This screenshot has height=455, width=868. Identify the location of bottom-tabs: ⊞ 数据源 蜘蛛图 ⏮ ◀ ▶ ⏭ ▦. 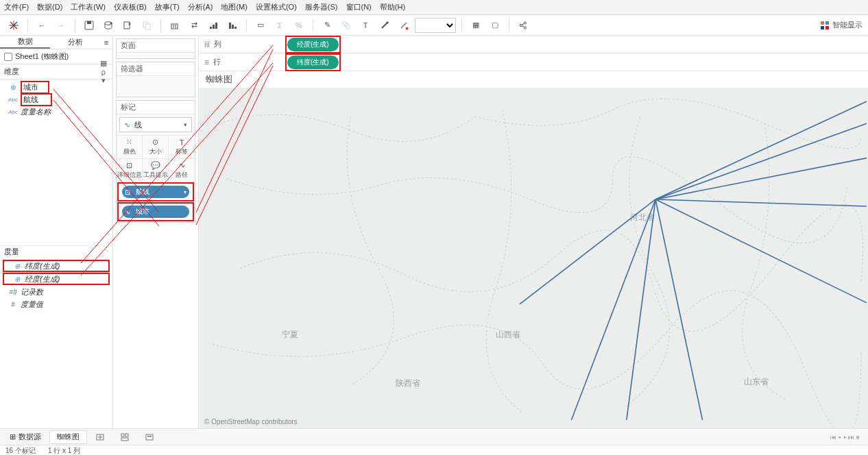
(434, 436).